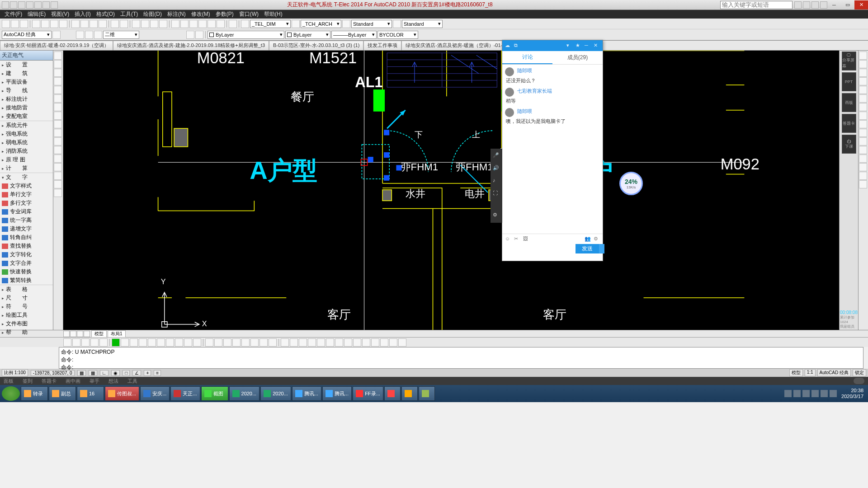  I want to click on layerprop-icon, so click(190, 35).